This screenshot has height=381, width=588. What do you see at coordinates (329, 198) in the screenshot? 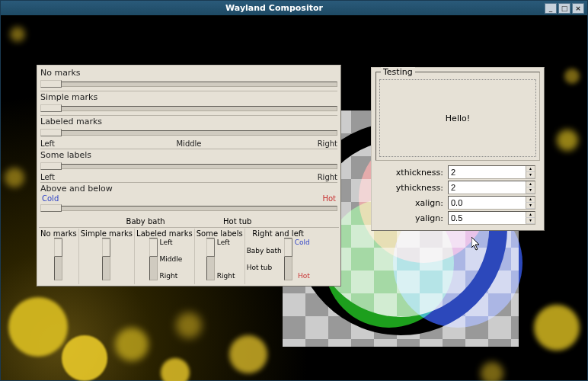
I see `hot-label: Hot` at bounding box center [329, 198].